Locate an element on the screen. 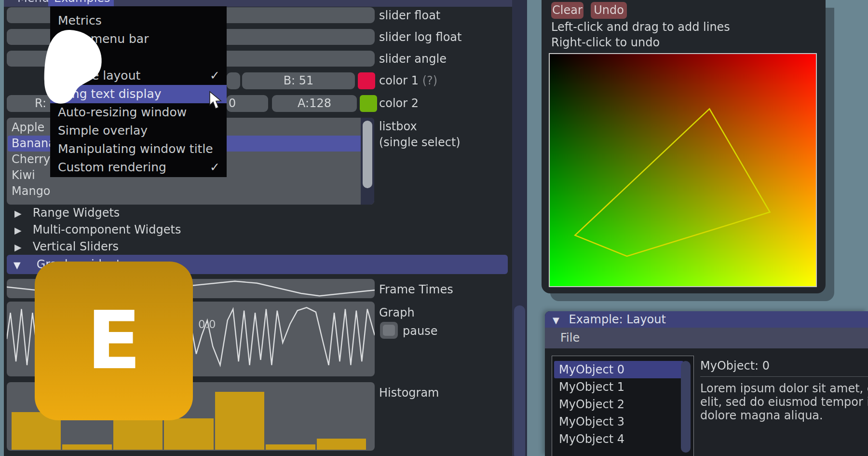 Image resolution: width=868 pixels, height=456 pixels. color2-swatch is located at coordinates (368, 103).